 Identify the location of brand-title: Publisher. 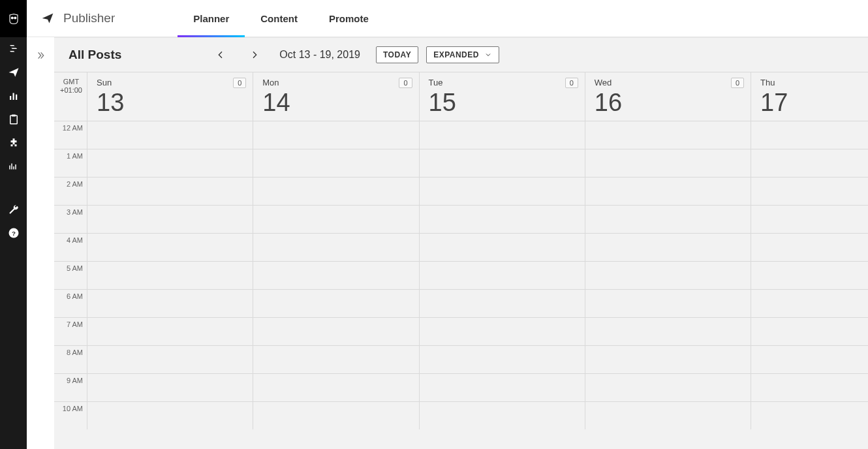
(89, 18).